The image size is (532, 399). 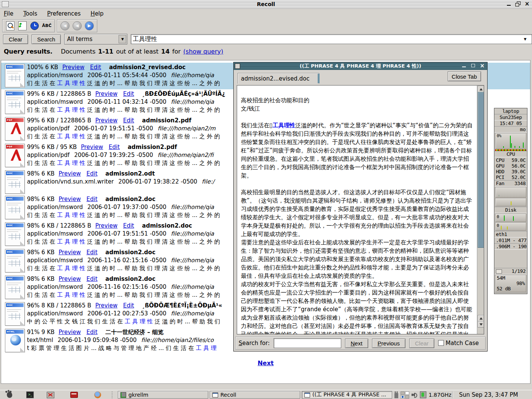 What do you see at coordinates (473, 66) in the screenshot?
I see `preview-maximize-icon` at bounding box center [473, 66].